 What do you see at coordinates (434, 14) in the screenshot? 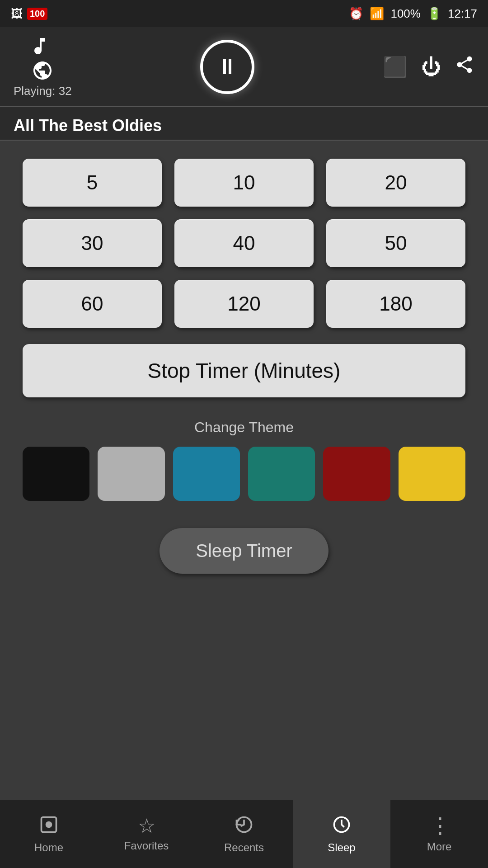
I see `battery-icon: 🔋` at bounding box center [434, 14].